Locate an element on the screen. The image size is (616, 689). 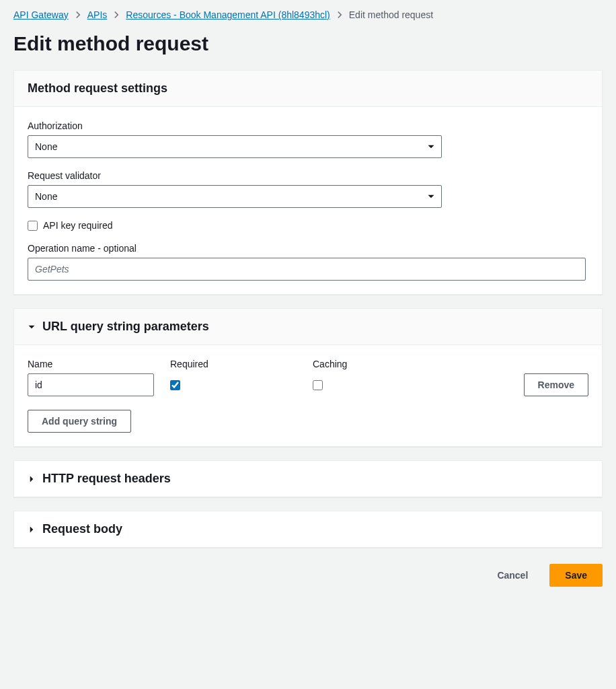
query-param-caching-checkbox is located at coordinates (317, 385).